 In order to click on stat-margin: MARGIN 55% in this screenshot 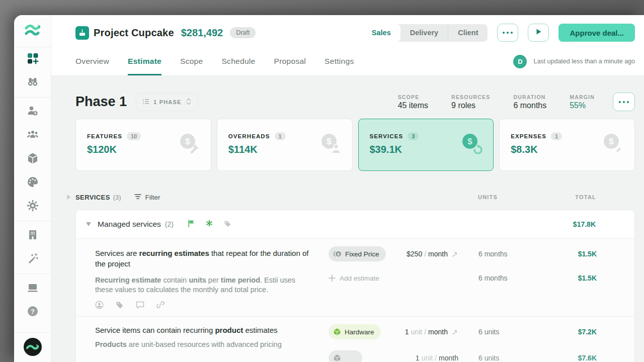, I will do `click(582, 102)`.